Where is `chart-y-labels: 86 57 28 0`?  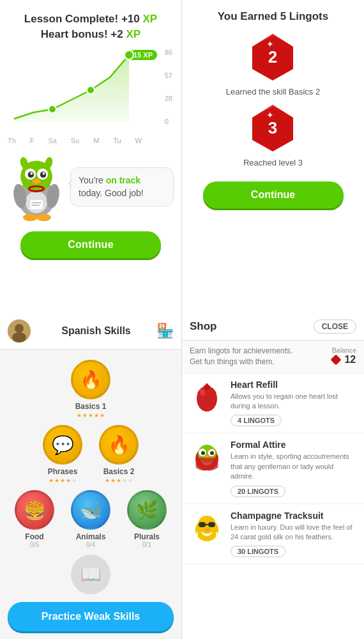 chart-y-labels: 86 57 28 0 is located at coordinates (169, 87).